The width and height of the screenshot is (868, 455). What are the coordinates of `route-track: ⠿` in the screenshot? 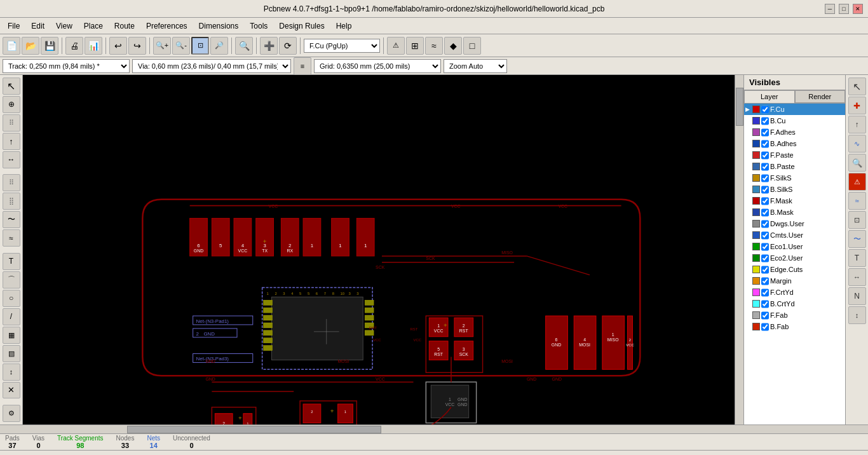 It's located at (11, 183).